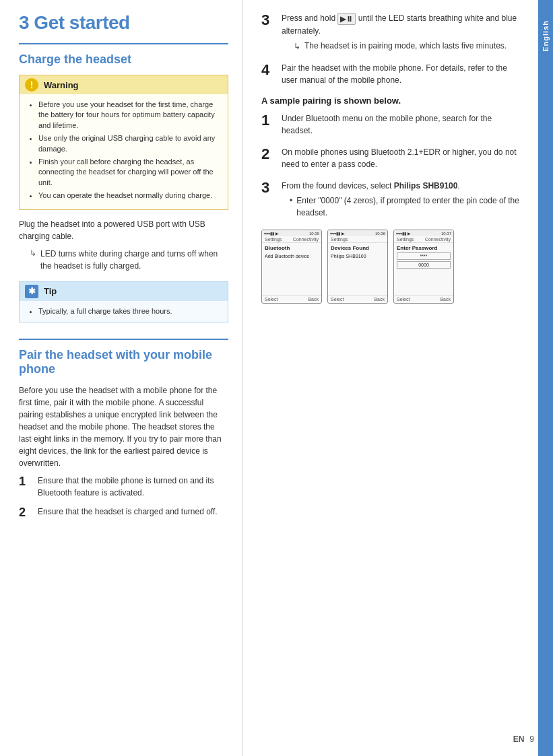  What do you see at coordinates (124, 302) in the screenshot?
I see `tip-box: ✱ Tip Typically, a full charge takes thr…` at bounding box center [124, 302].